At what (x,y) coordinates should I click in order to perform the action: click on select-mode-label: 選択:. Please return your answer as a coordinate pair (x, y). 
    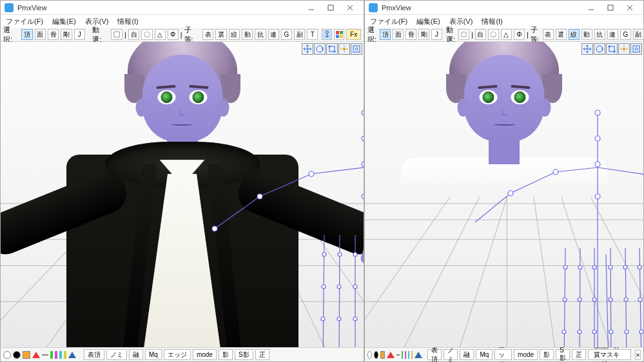
    Looking at the image, I should click on (10, 35).